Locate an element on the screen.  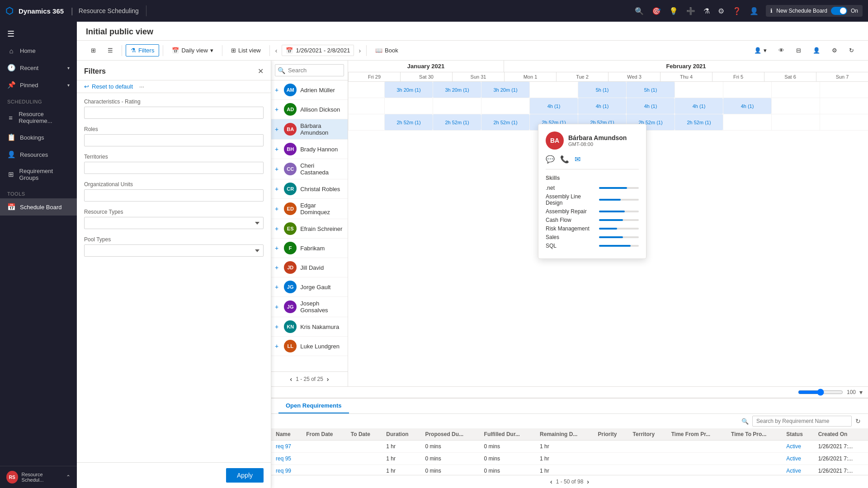
person-button: 👤 is located at coordinates (816, 51).